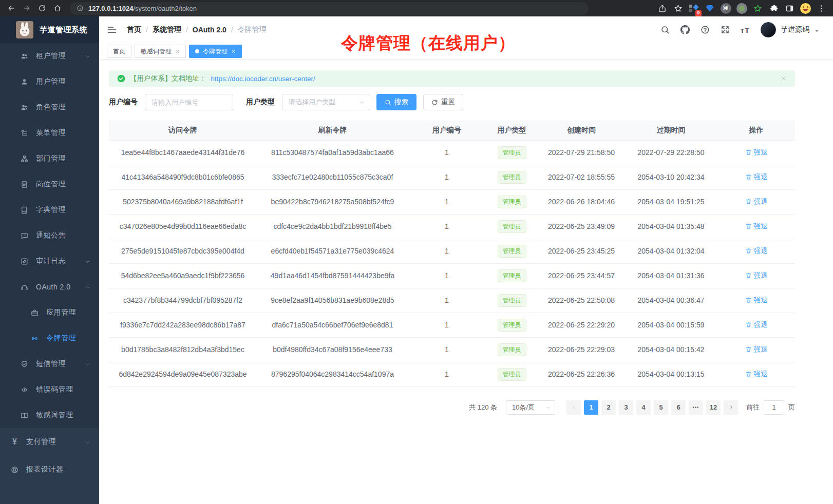 The image size is (833, 504). What do you see at coordinates (665, 30) in the screenshot?
I see `search-icon` at bounding box center [665, 30].